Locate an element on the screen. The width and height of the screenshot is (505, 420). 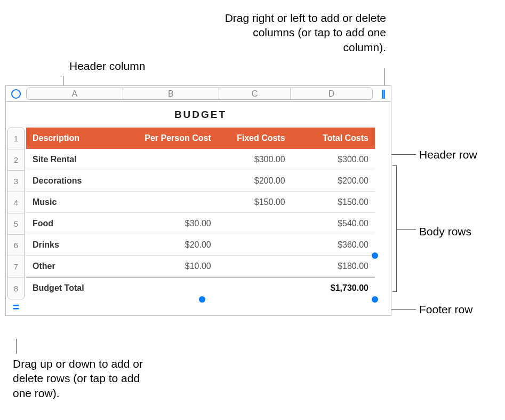
row-header-7: 7 is located at coordinates (16, 267).